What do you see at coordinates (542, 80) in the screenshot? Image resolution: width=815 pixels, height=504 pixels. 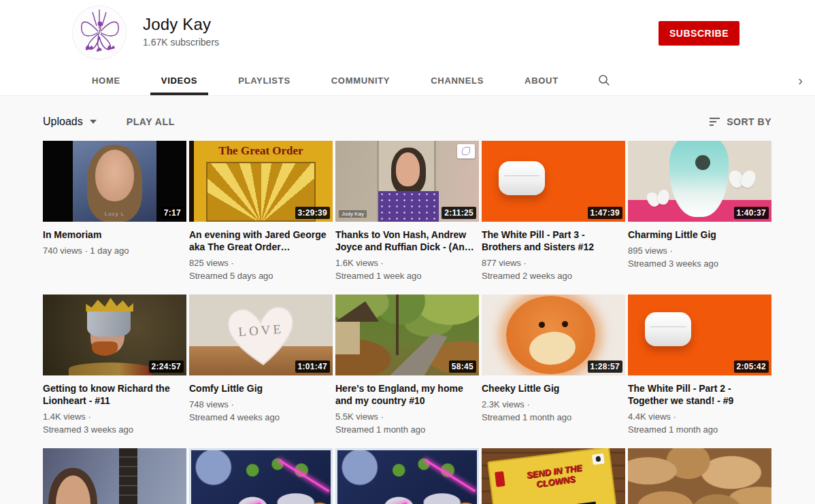 I see `tab-about: ABOUT` at bounding box center [542, 80].